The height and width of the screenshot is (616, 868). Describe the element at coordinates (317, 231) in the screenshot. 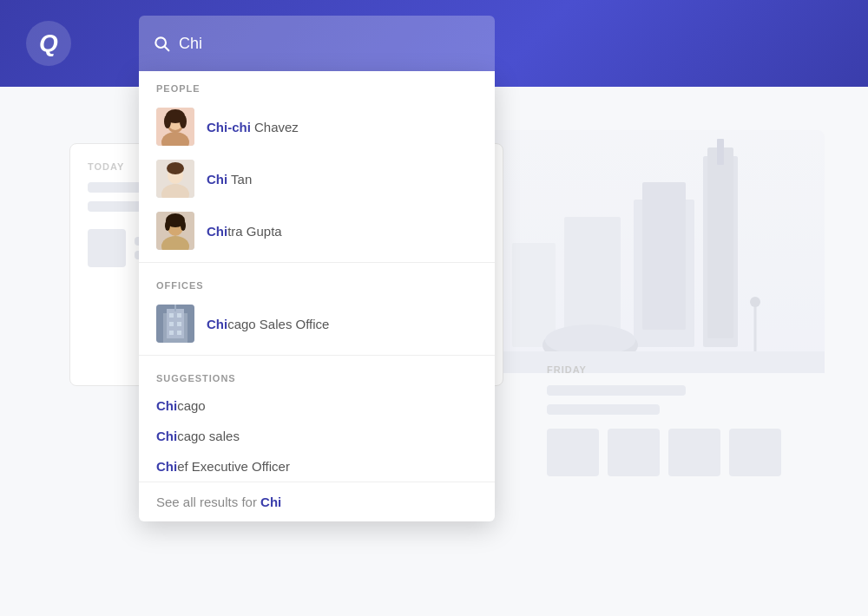

I see `person-result-3: Chitra Gupta` at that location.